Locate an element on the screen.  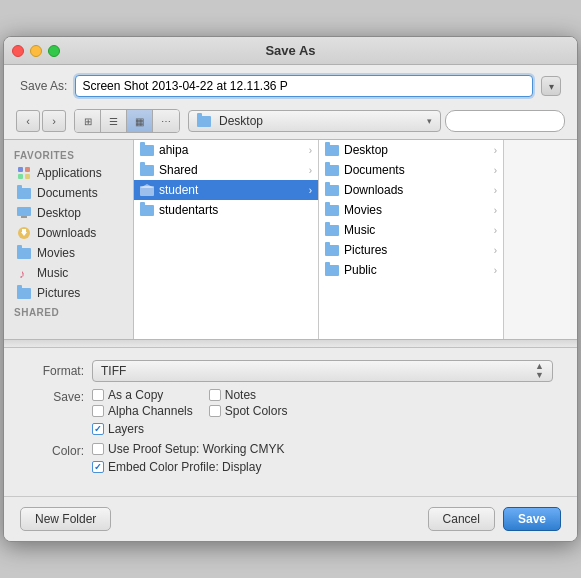
spot-cb-box is located at coordinates (215, 411).